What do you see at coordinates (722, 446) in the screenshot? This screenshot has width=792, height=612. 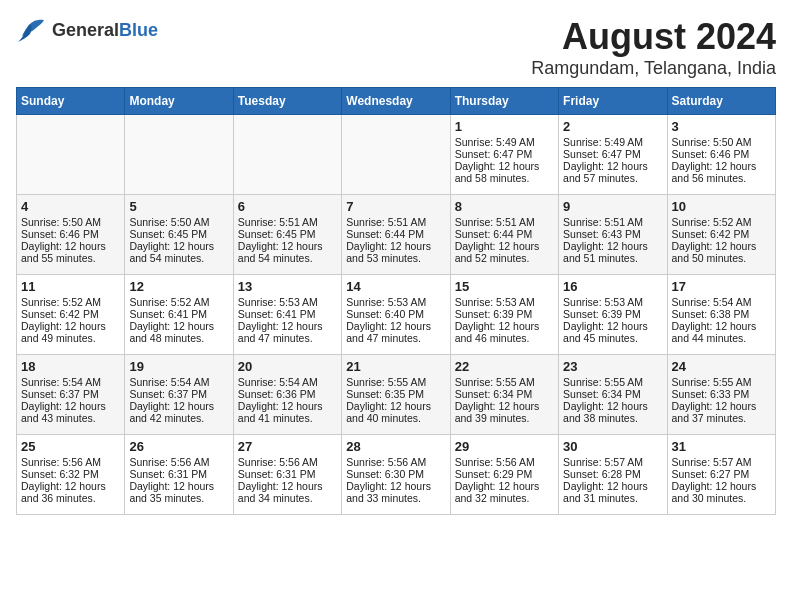 I see `day-number: 31` at bounding box center [722, 446].